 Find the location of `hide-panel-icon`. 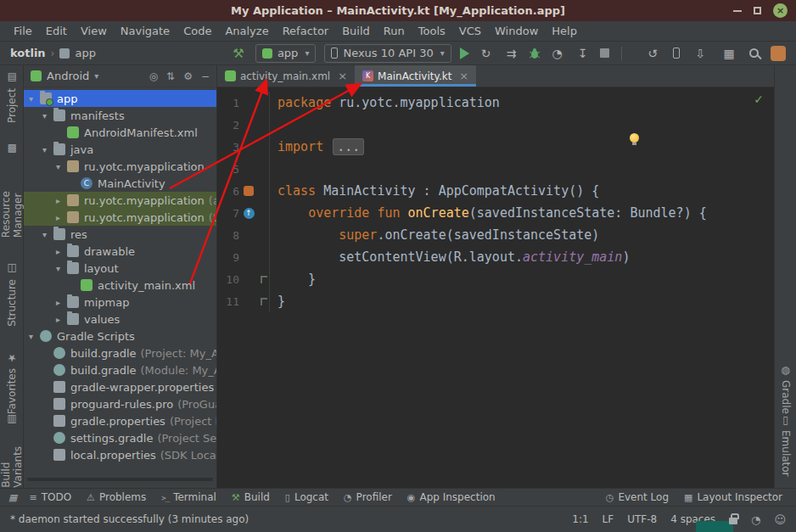

hide-panel-icon is located at coordinates (205, 76).